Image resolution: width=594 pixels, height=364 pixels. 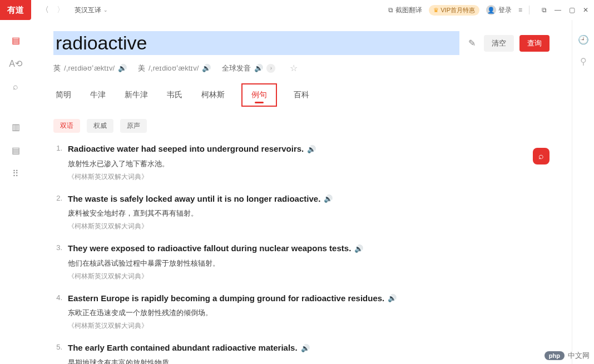 What do you see at coordinates (58, 162) in the screenshot?
I see `sentence-number: 1.` at bounding box center [58, 162].